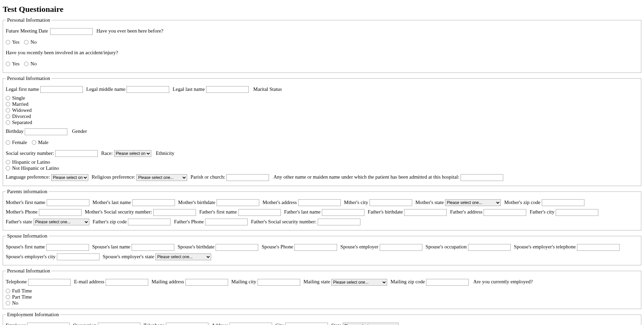 Image resolution: width=644 pixels, height=325 pixels. Describe the element at coordinates (162, 178) in the screenshot. I see `religious-pref-select: Please select one...` at that location.